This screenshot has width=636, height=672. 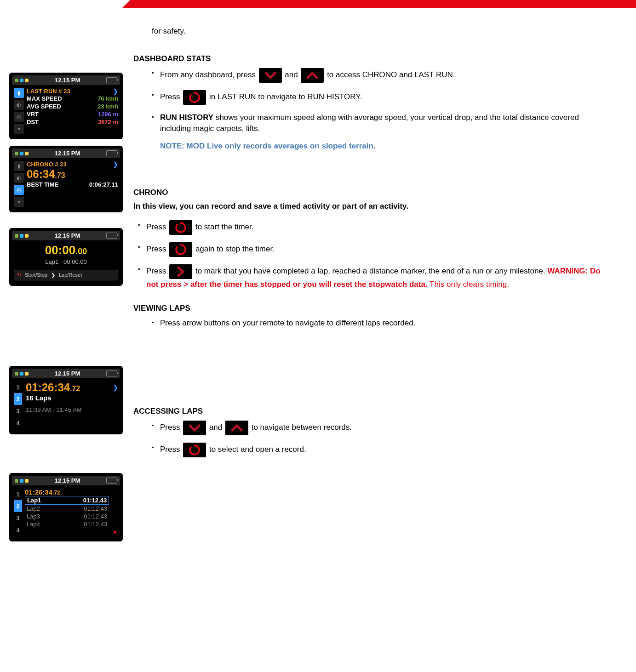 I want to click on stat-row: MAX SPEED76 kmh, so click(x=73, y=98).